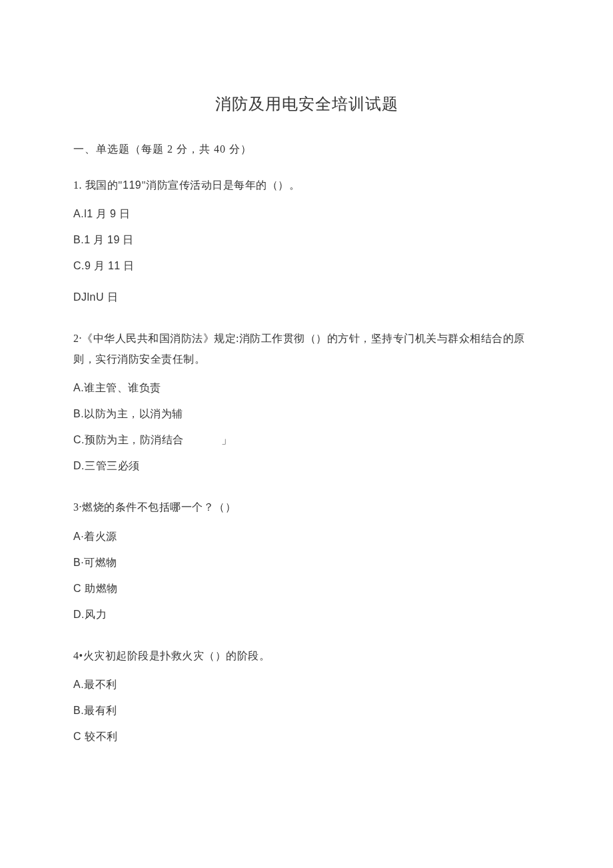 This screenshot has width=613, height=868. I want to click on q2-option-c: C.预防为主，防消结合」, so click(306, 440).